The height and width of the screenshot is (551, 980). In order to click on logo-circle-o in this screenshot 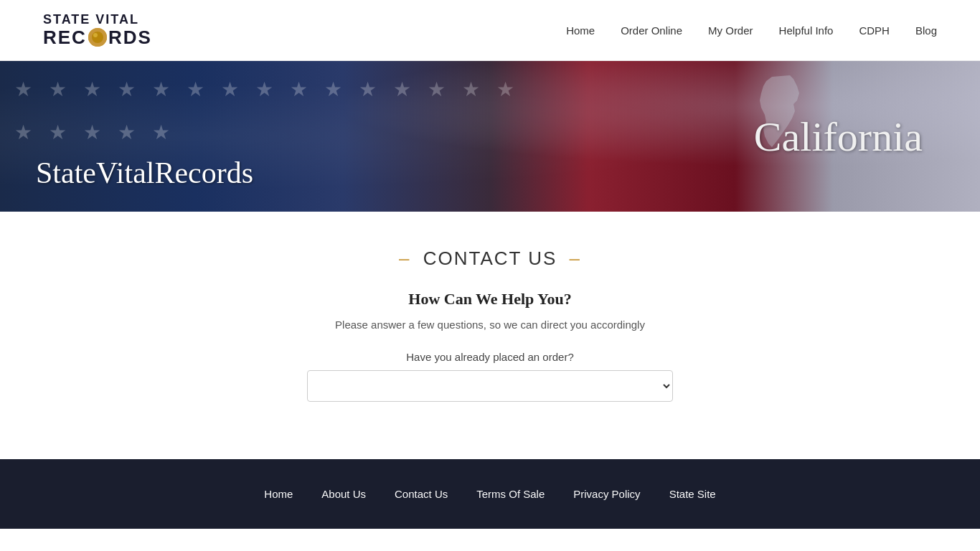, I will do `click(98, 37)`.